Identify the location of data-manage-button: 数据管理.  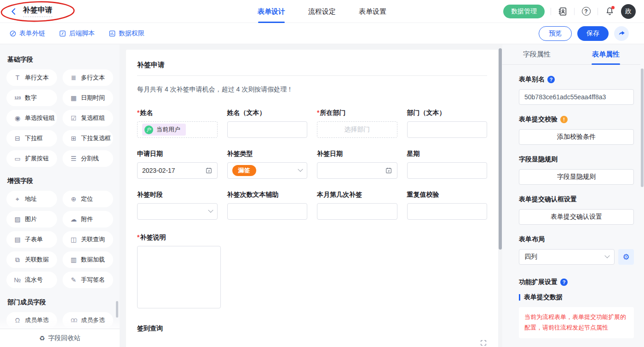
(524, 11).